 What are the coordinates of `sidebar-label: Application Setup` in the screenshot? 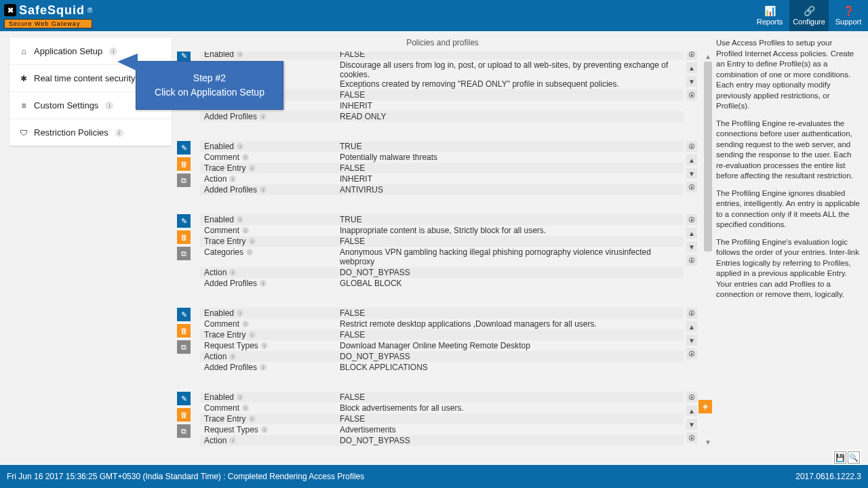 It's located at (68, 52).